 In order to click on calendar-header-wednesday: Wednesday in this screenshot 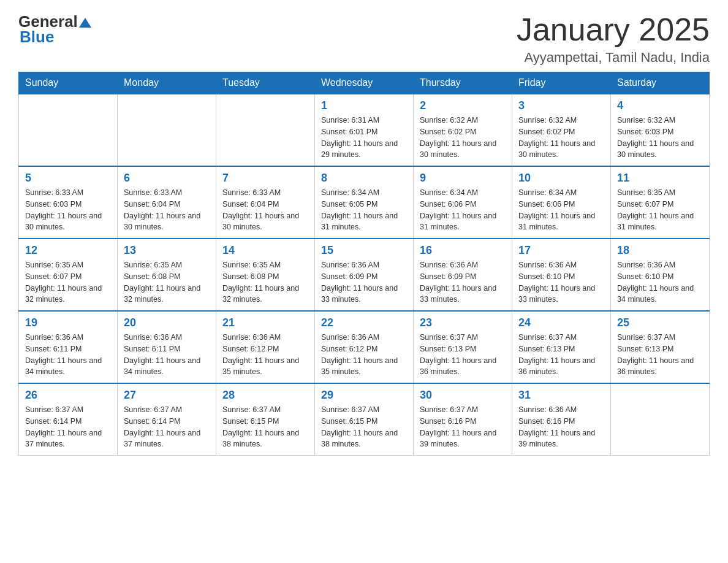, I will do `click(364, 83)`.